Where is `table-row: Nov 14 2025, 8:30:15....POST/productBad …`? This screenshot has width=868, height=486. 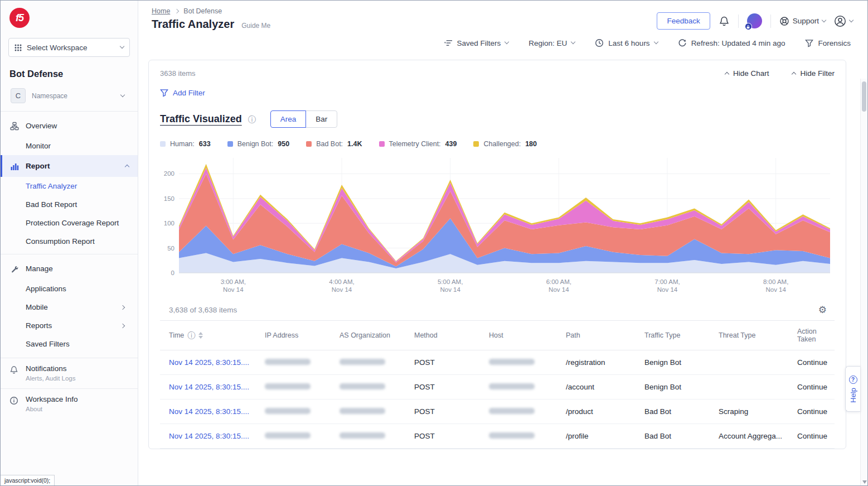 table-row: Nov 14 2025, 8:30:15....POST/productBad … is located at coordinates (497, 412).